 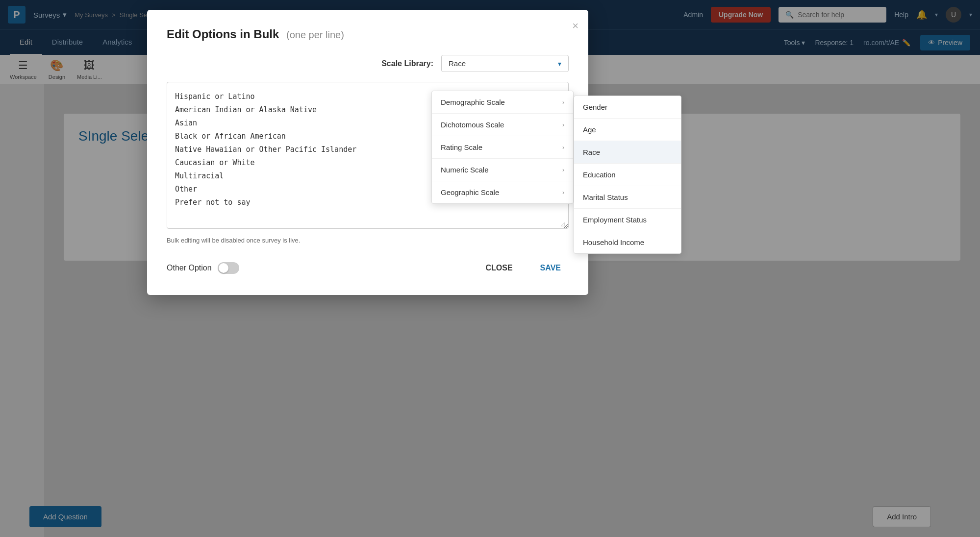 What do you see at coordinates (503, 147) in the screenshot?
I see `scale-library-dropdown: Demographic Scale › Dichotomous Scale › …` at bounding box center [503, 147].